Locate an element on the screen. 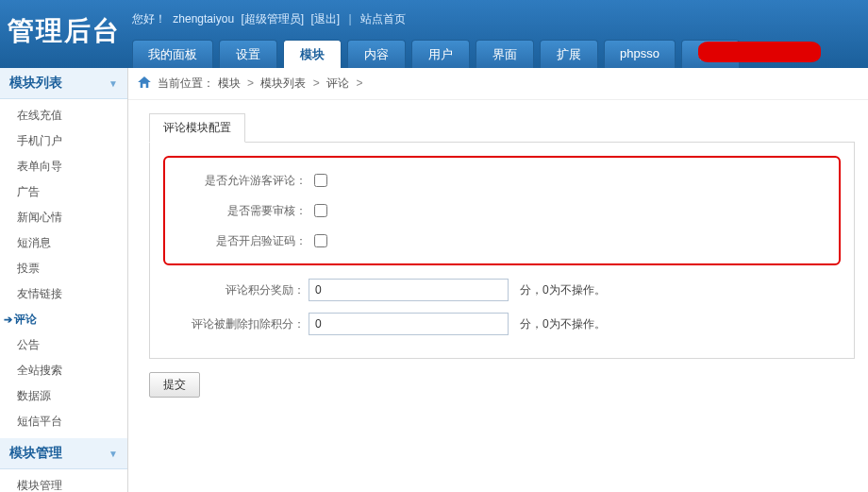 Image resolution: width=868 pixels, height=492 pixels. sidebar-item-模块管理: 模块管理 is located at coordinates (64, 483).